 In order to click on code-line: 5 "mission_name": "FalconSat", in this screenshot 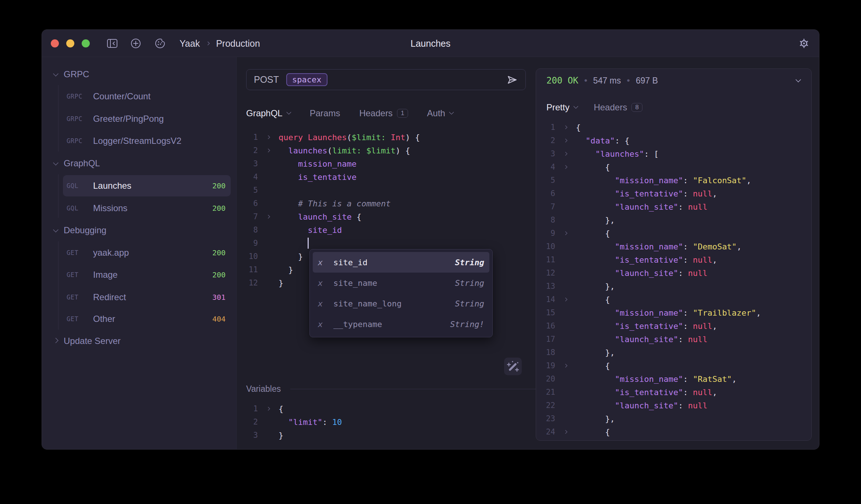, I will do `click(672, 180)`.